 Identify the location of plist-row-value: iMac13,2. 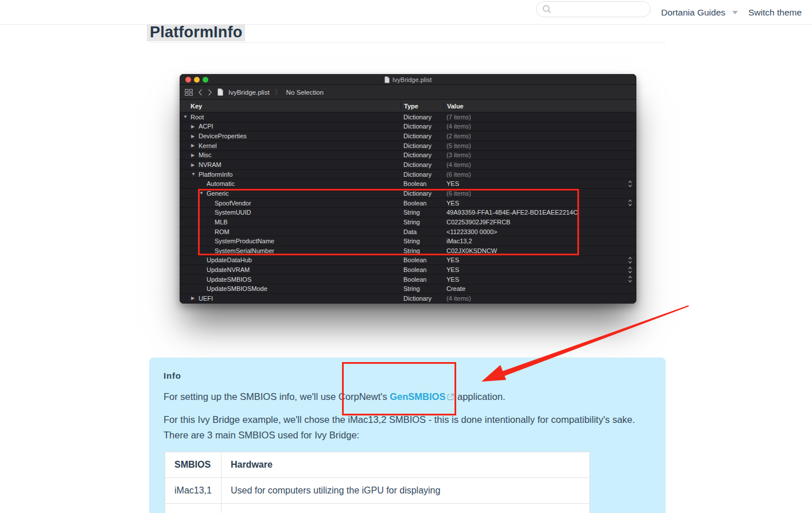
(534, 241).